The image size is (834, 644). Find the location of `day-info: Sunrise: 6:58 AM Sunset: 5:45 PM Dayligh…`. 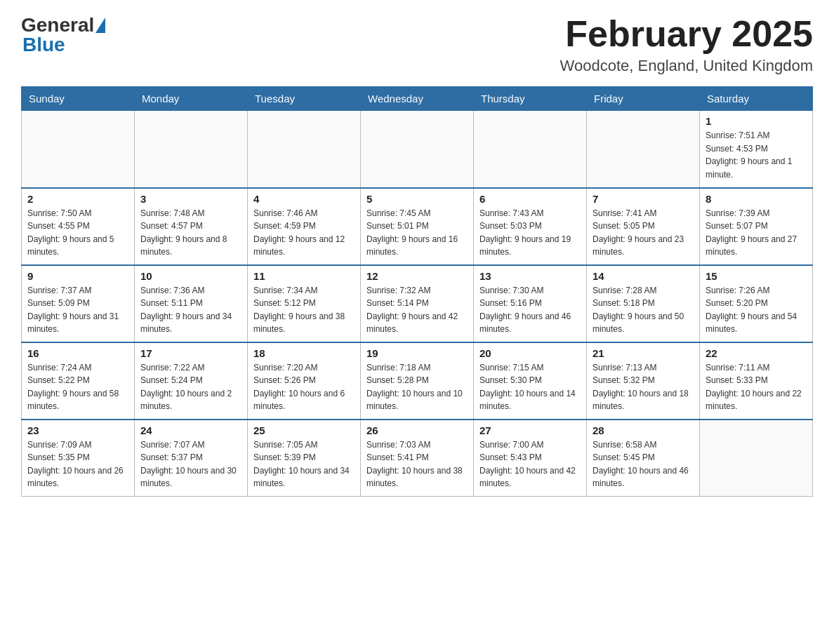

day-info: Sunrise: 6:58 AM Sunset: 5:45 PM Dayligh… is located at coordinates (643, 464).